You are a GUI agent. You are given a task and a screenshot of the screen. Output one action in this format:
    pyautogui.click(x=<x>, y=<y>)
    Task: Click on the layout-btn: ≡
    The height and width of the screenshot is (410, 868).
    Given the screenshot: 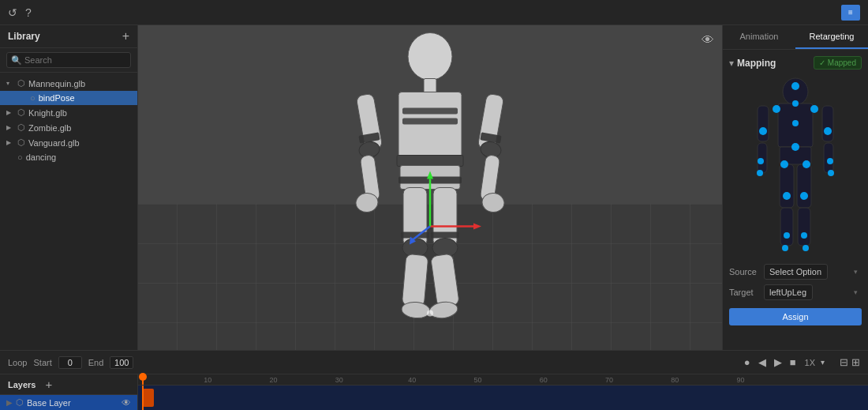 What is the action you would take?
    pyautogui.click(x=851, y=13)
    